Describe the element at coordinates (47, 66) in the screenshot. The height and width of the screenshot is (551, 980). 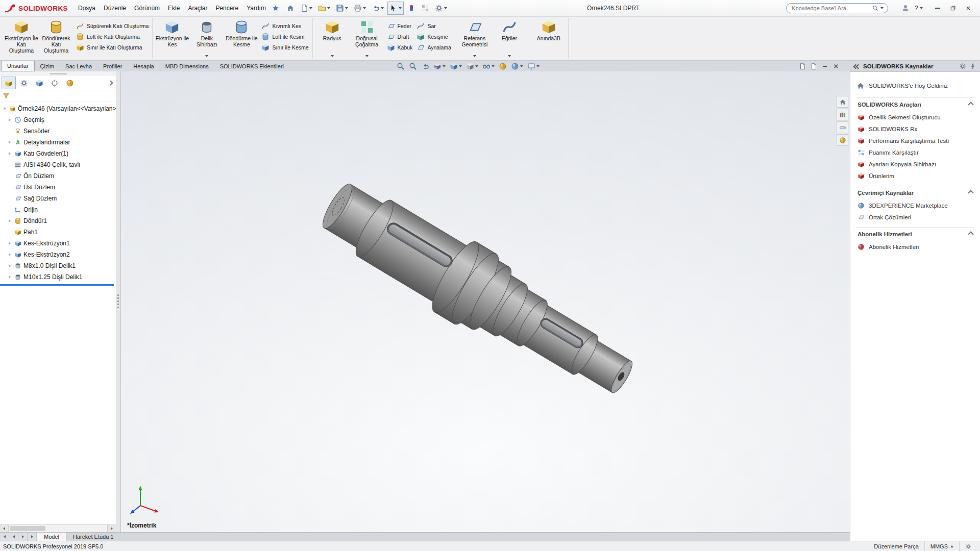
I see `commandmanager-tab: Çizim` at that location.